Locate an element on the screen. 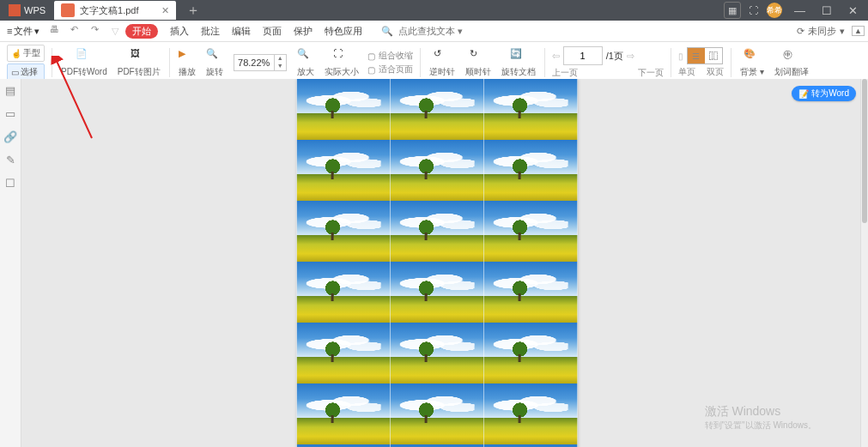 The image size is (868, 447). page-total: /1页 is located at coordinates (615, 57).